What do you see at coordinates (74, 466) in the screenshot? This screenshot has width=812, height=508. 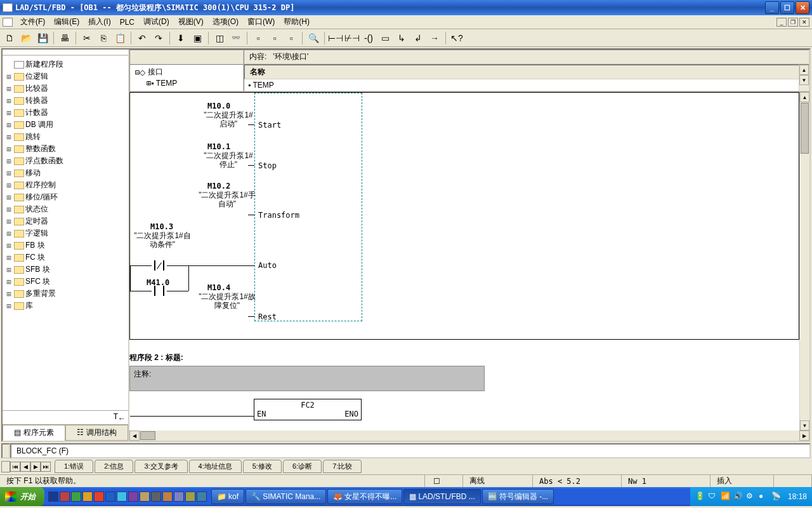 I see `message-tab: 1:错误` at bounding box center [74, 466].